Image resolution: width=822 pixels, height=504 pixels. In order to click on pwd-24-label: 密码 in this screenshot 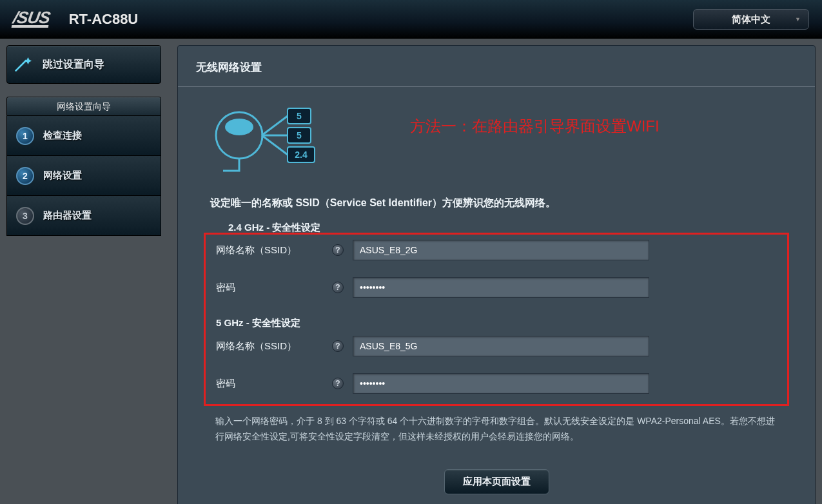, I will do `click(274, 287)`.